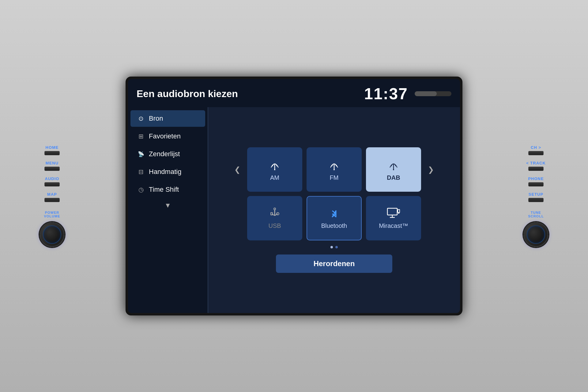  I want to click on timeshift-icon: ◷, so click(141, 190).